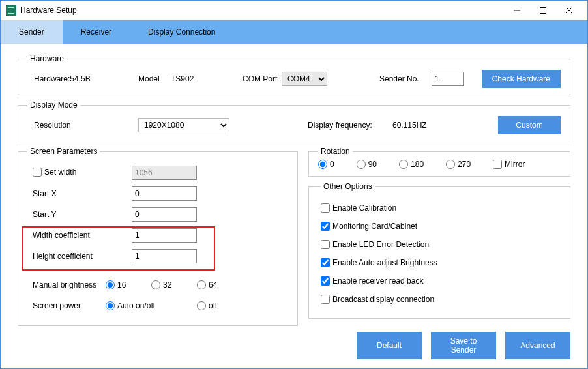  What do you see at coordinates (164, 173) in the screenshot?
I see `set-width-input` at bounding box center [164, 173].